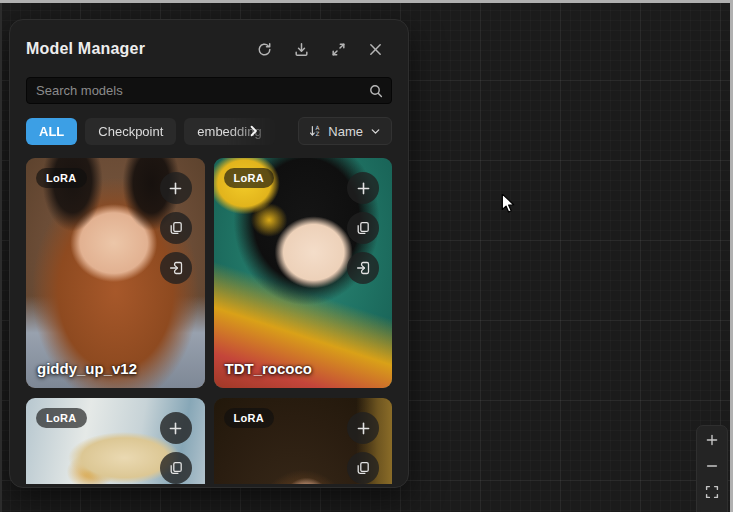 The height and width of the screenshot is (512, 733). I want to click on sort-dropdown: A Z Name, so click(345, 131).